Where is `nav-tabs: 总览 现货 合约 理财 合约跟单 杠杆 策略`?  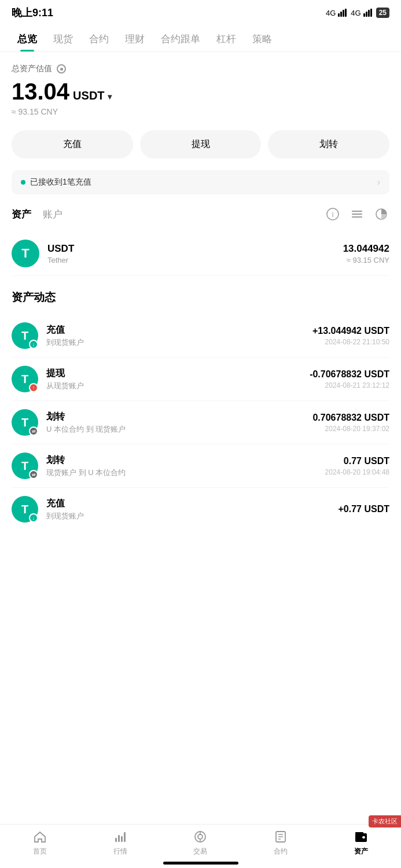
nav-tabs: 总览 现货 合约 理财 合约跟单 杠杆 策略 is located at coordinates (200, 38).